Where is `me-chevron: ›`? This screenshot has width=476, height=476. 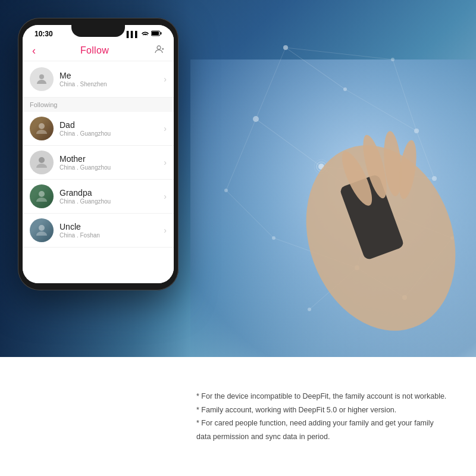
me-chevron: › is located at coordinates (165, 79).